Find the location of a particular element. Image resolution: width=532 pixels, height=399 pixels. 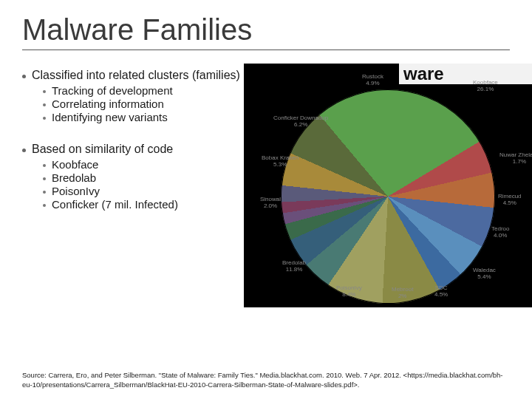

bullet-text: Correlating information is located at coordinates (108, 103).